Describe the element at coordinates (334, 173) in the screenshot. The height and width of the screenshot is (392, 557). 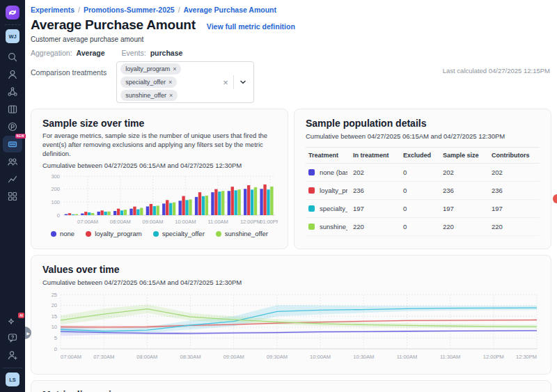
I see `treatment-name: none (baseline)` at that location.